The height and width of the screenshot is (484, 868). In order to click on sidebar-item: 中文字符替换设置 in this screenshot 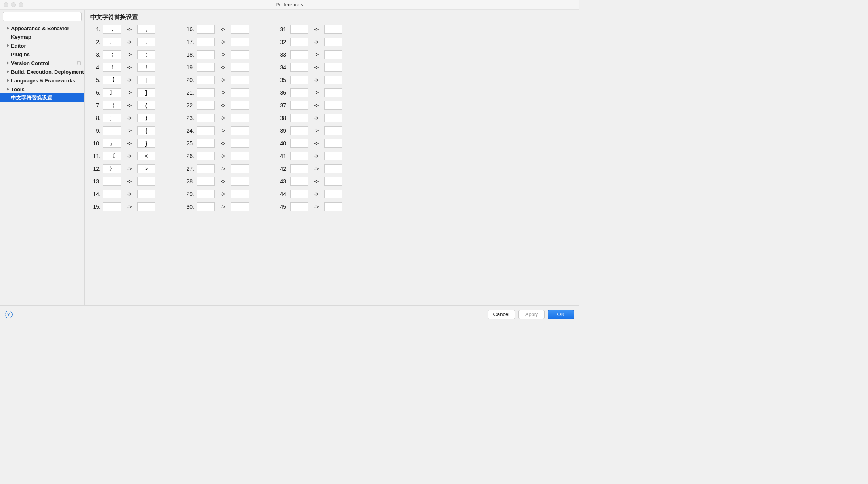, I will do `click(42, 98)`.